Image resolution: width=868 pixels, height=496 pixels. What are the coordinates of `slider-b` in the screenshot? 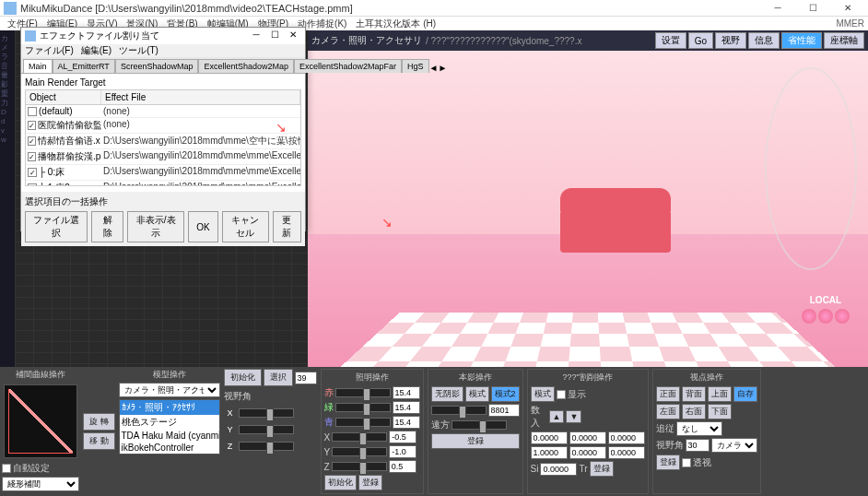 It's located at (363, 422).